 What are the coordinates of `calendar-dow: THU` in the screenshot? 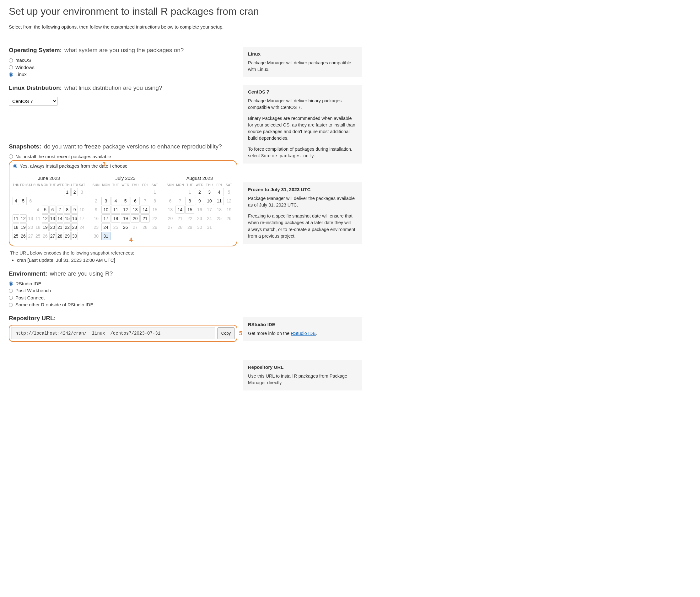 It's located at (16, 185).